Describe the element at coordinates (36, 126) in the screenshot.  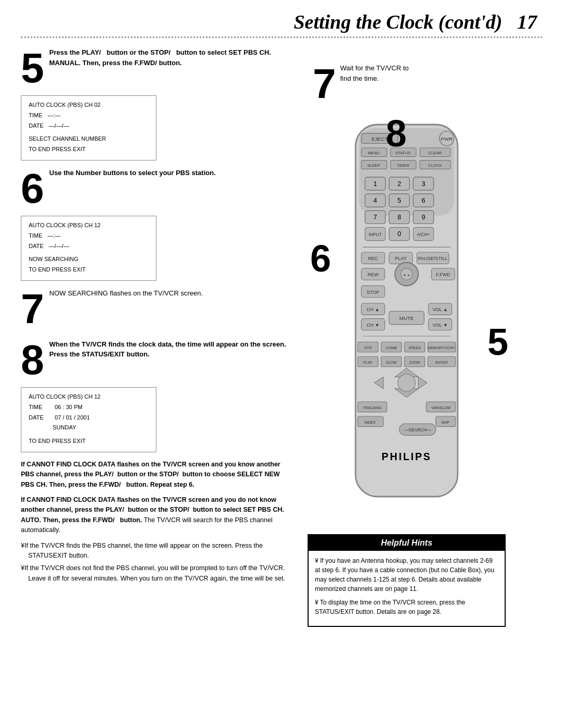
I see `screen1-date-label: DATE` at that location.